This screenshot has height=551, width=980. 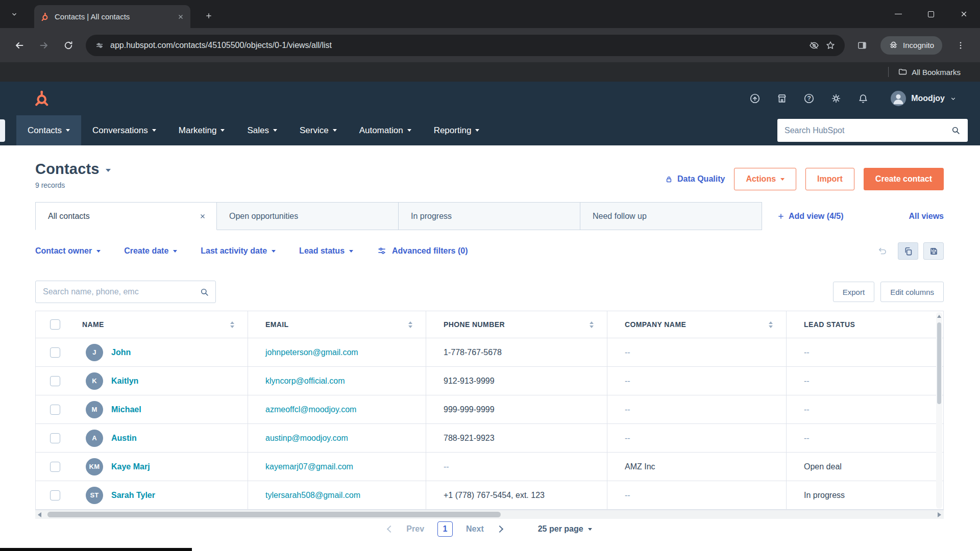 I want to click on prev-button: Prev, so click(x=415, y=529).